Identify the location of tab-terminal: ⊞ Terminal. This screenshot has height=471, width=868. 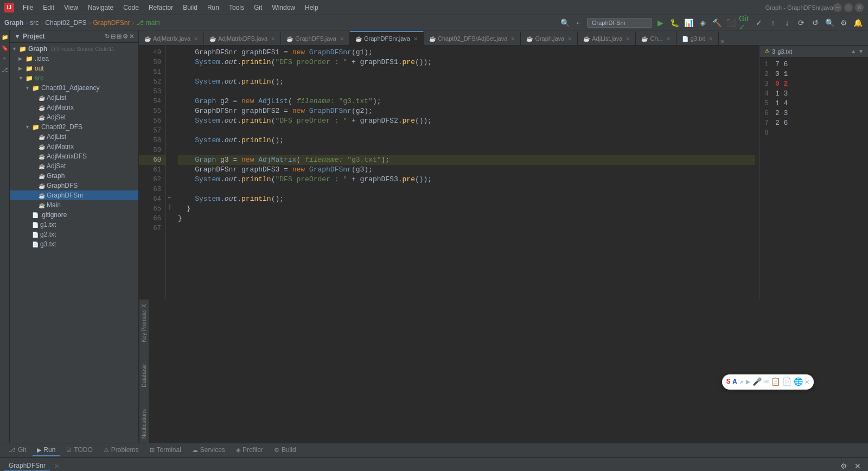
(165, 450).